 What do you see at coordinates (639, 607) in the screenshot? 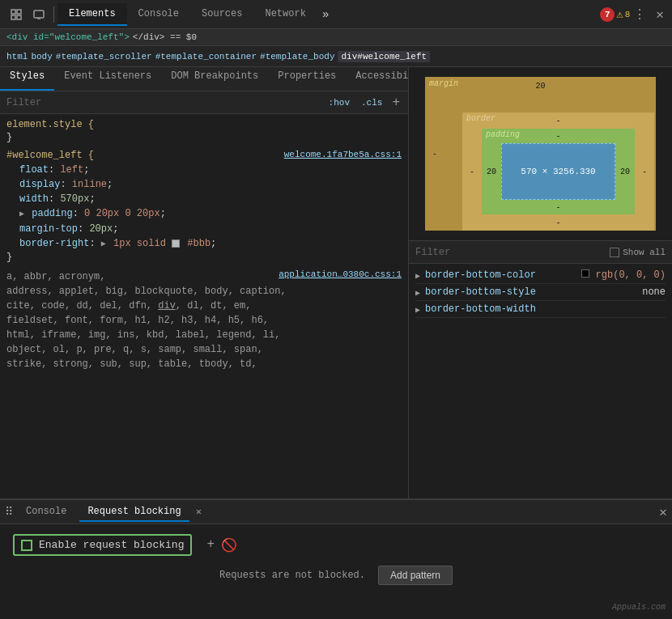
I see `watermark-text: Appuals.com` at bounding box center [639, 607].